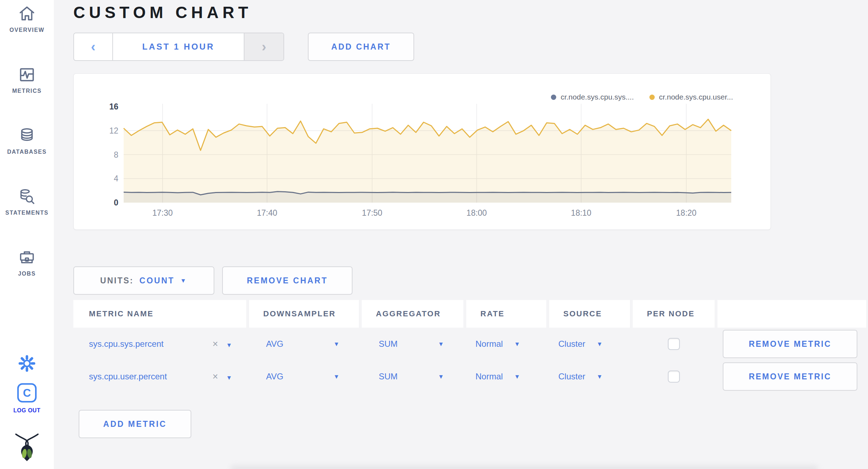 This screenshot has width=868, height=469. Describe the element at coordinates (691, 97) in the screenshot. I see `legend-item: cr.node.sys.cpu.user...` at that location.